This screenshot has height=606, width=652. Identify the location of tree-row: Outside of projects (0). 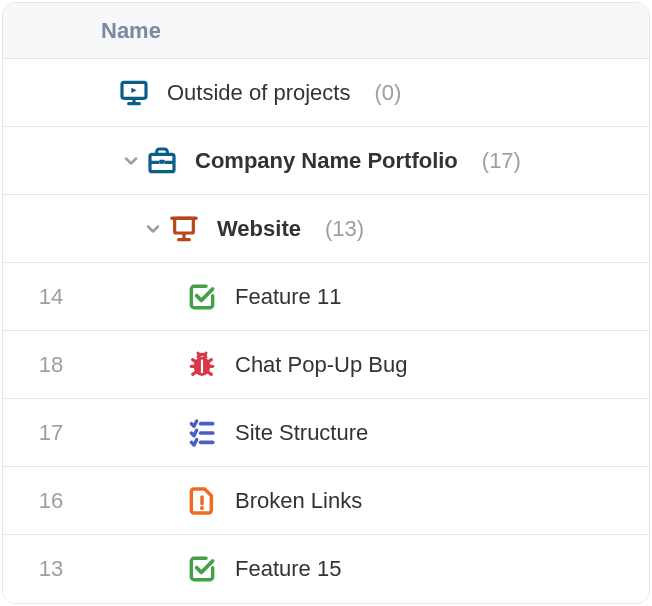
(326, 93).